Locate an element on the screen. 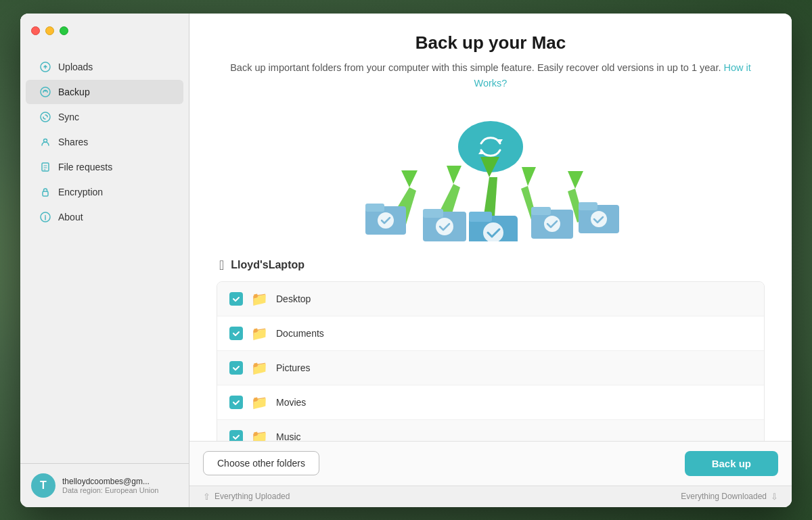  sidebar-item-backup: Backup is located at coordinates (104, 92).